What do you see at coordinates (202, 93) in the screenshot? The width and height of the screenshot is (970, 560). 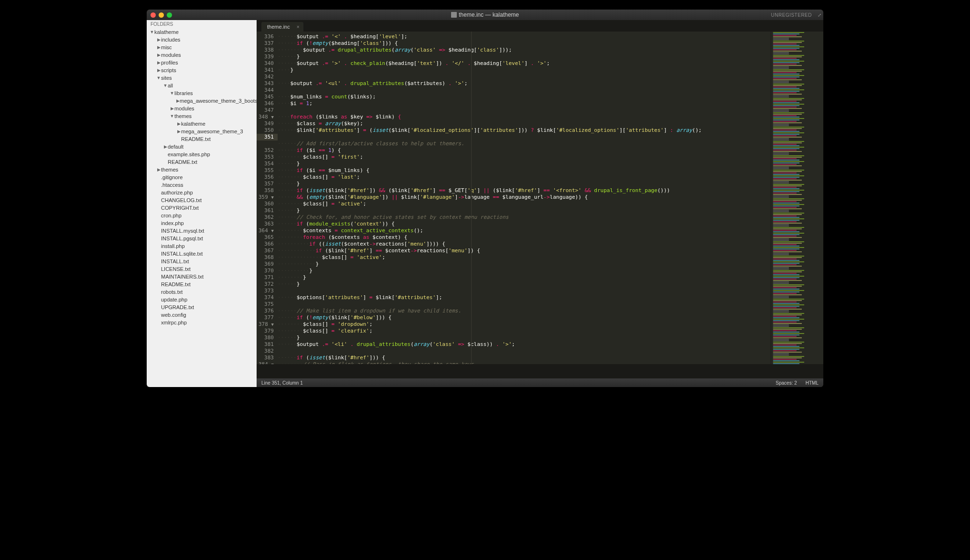 I see `tree-item: libraries` at bounding box center [202, 93].